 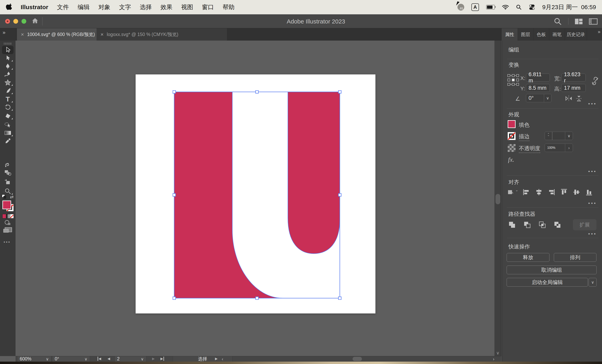 What do you see at coordinates (579, 99) in the screenshot?
I see `flip-vertical-icon` at bounding box center [579, 99].